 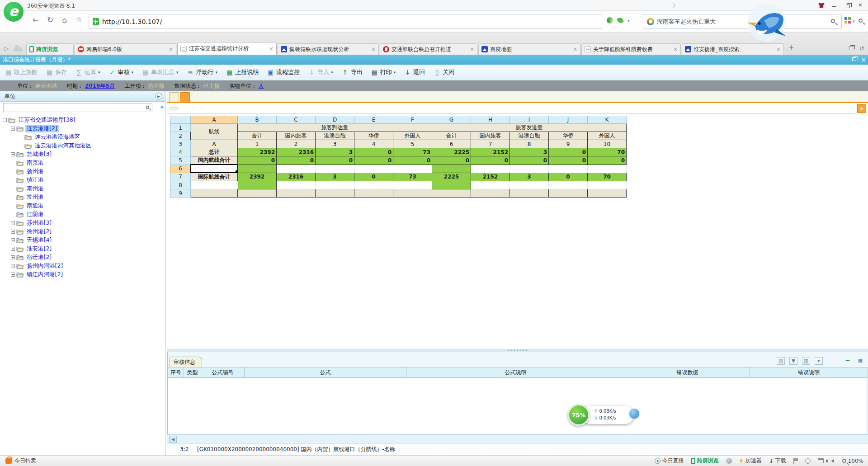 What do you see at coordinates (848, 5) in the screenshot?
I see `restore-button` at bounding box center [848, 5].